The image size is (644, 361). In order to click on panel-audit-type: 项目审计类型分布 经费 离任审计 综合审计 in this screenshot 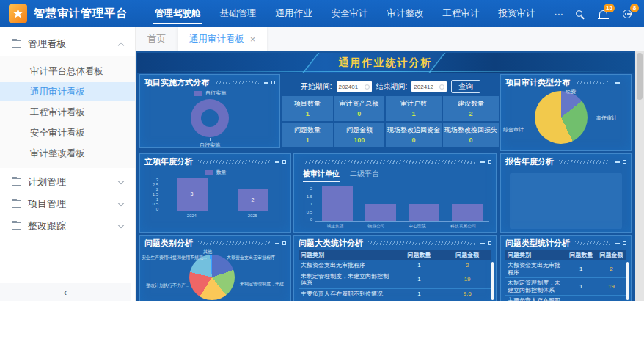, I will do `click(566, 113)`.